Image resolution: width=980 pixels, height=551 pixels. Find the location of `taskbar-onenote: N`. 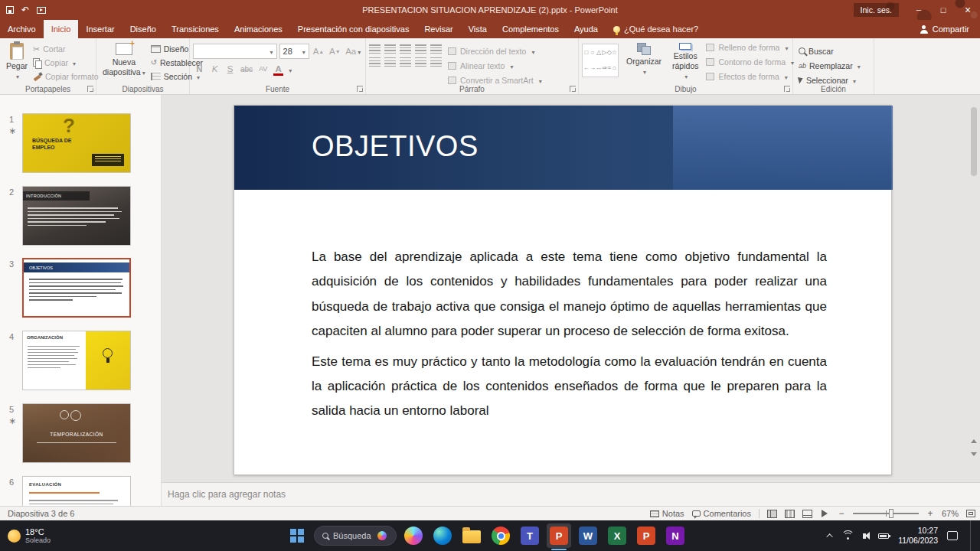

taskbar-onenote: N is located at coordinates (675, 536).